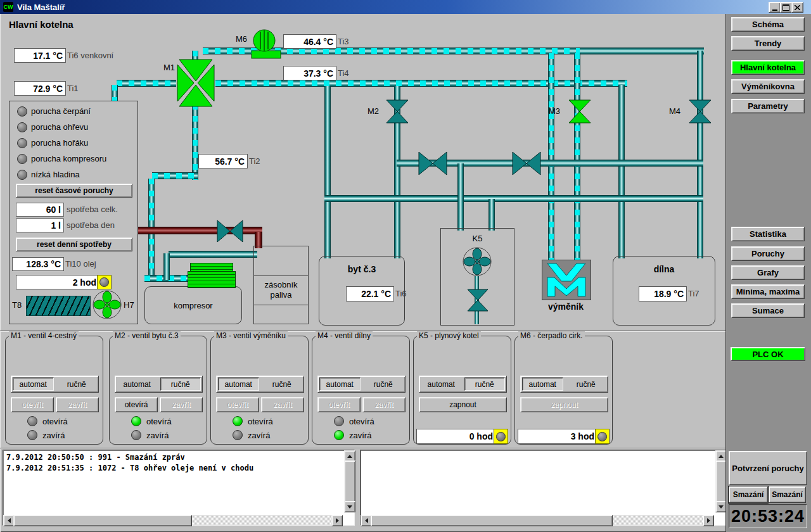 This screenshot has height=532, width=811. Describe the element at coordinates (146, 84) in the screenshot. I see `pipe-m1-left-feed` at that location.